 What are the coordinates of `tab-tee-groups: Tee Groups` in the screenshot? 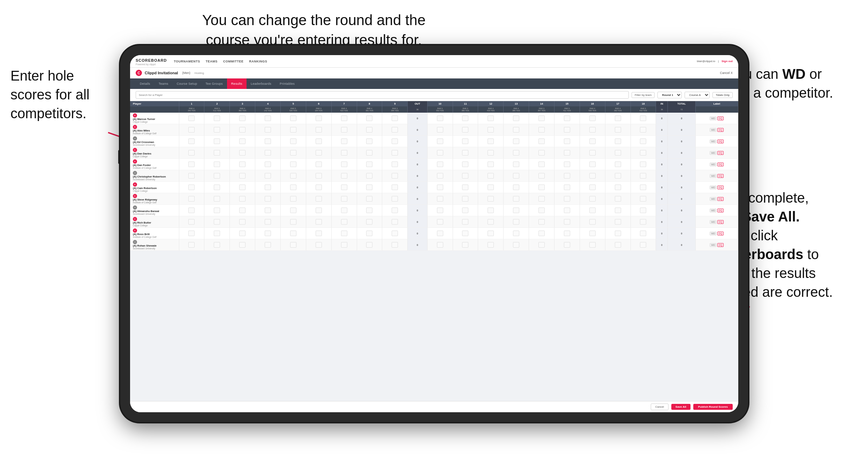 It's located at (214, 84).